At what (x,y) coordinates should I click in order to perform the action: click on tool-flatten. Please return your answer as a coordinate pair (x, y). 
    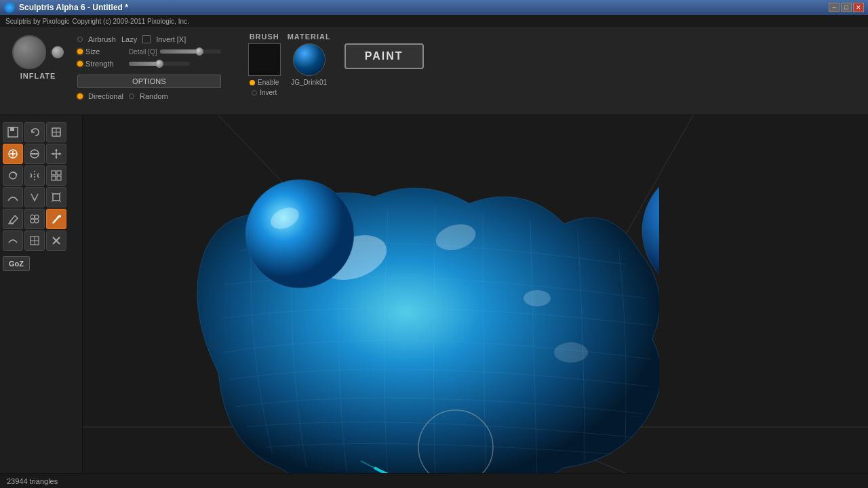
    Looking at the image, I should click on (35, 154).